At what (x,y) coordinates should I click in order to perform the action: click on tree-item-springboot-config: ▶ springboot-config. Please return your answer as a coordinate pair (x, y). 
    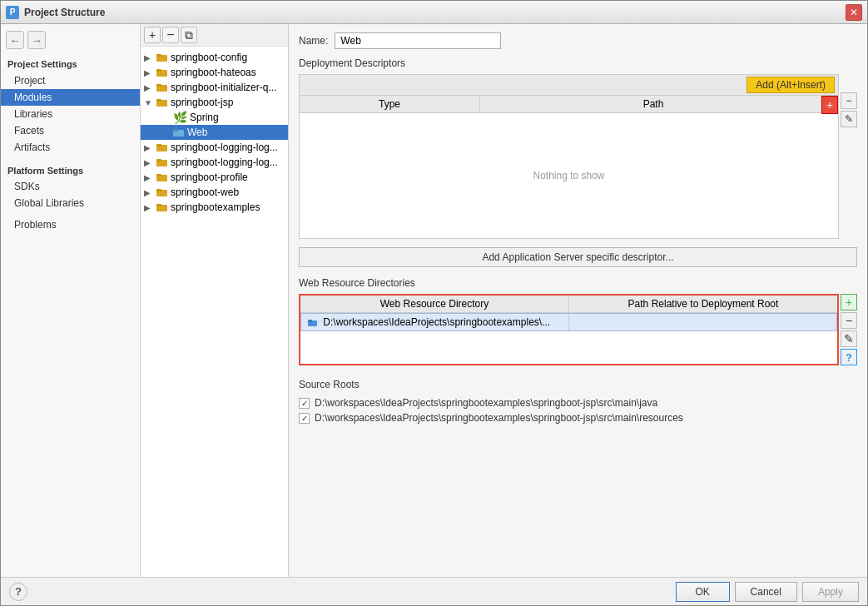
    Looking at the image, I should click on (215, 57).